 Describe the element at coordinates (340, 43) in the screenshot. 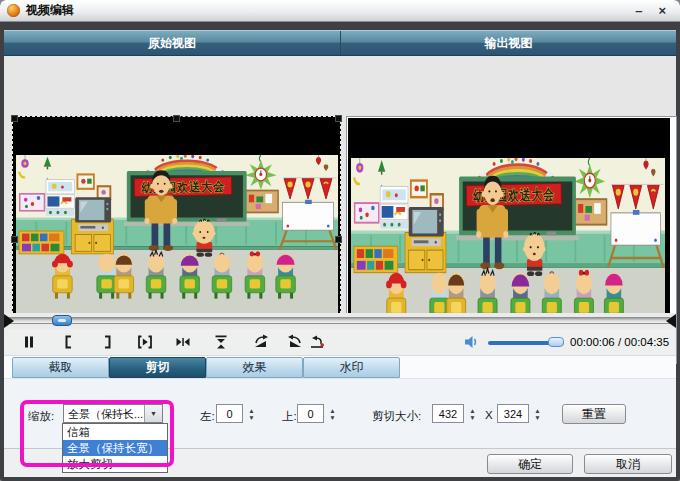

I see `pane-headers: 原始视图 输出视图` at that location.